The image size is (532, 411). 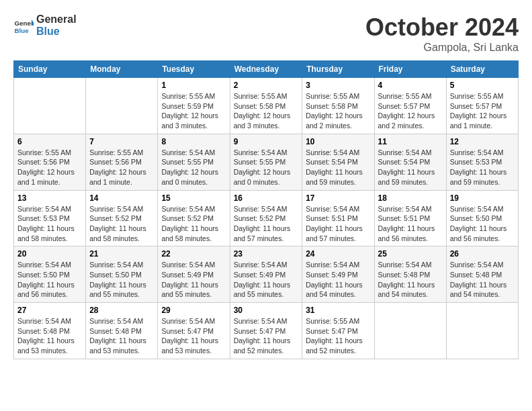 I want to click on calendar-cell: 8Sunrise: 5:54 AMSunset: 5:55 PMDaylight…, so click(x=193, y=162).